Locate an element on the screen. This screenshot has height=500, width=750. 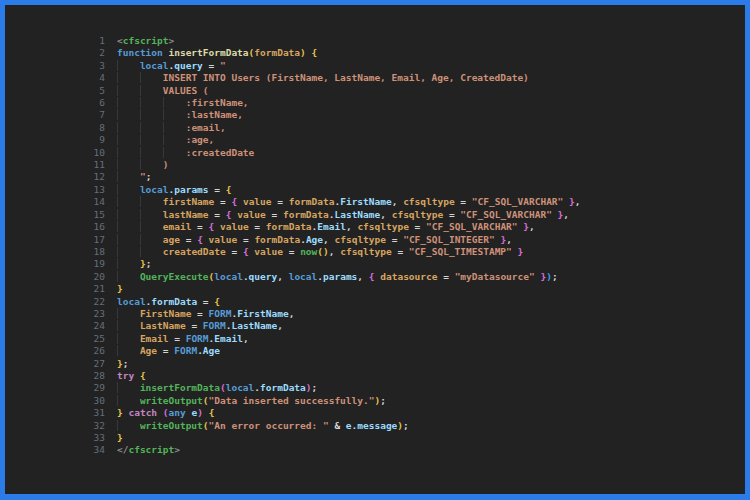
code-token: email is located at coordinates (178, 226).